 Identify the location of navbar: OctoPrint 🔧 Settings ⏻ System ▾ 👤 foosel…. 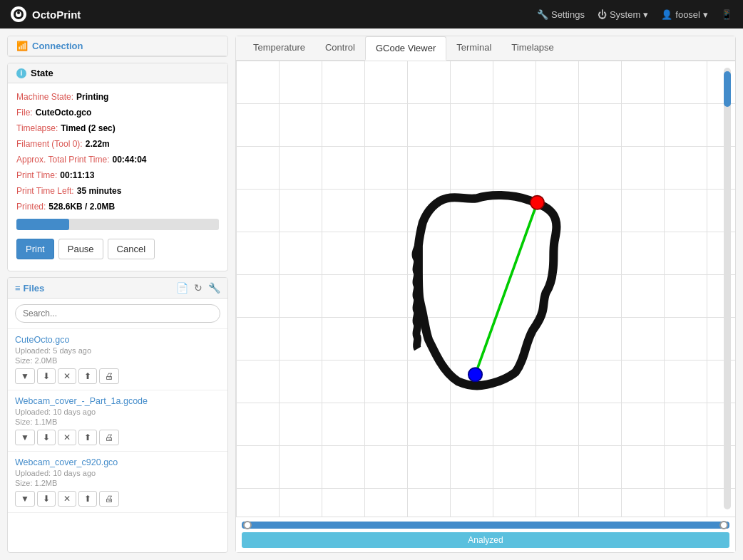
(372, 14).